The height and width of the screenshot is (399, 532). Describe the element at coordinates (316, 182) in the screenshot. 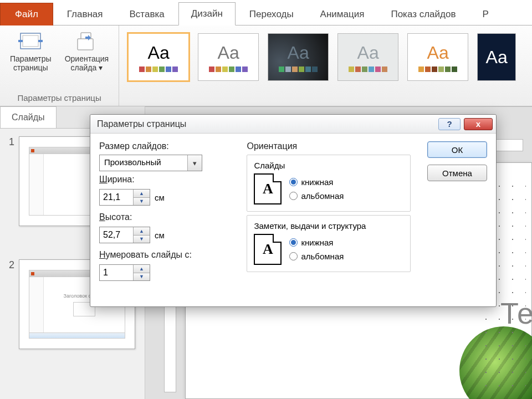

I see `radio-slides-portrait: книжная` at that location.